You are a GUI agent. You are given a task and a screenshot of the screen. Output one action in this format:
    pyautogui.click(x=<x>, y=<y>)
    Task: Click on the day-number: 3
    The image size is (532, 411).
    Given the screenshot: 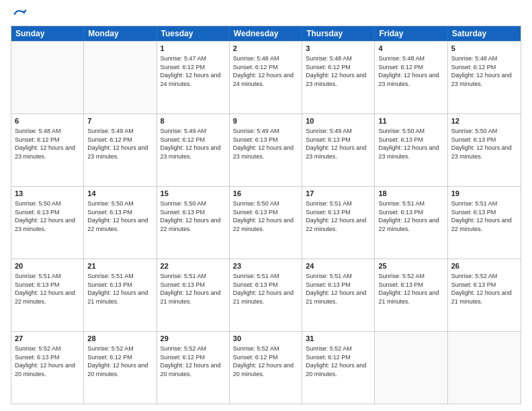 What is the action you would take?
    pyautogui.click(x=339, y=48)
    